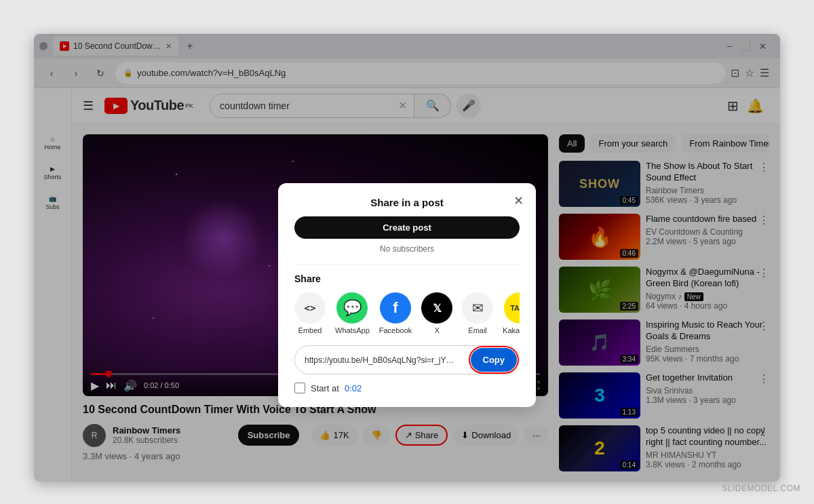  I want to click on start-at-time: 0:02, so click(353, 388).